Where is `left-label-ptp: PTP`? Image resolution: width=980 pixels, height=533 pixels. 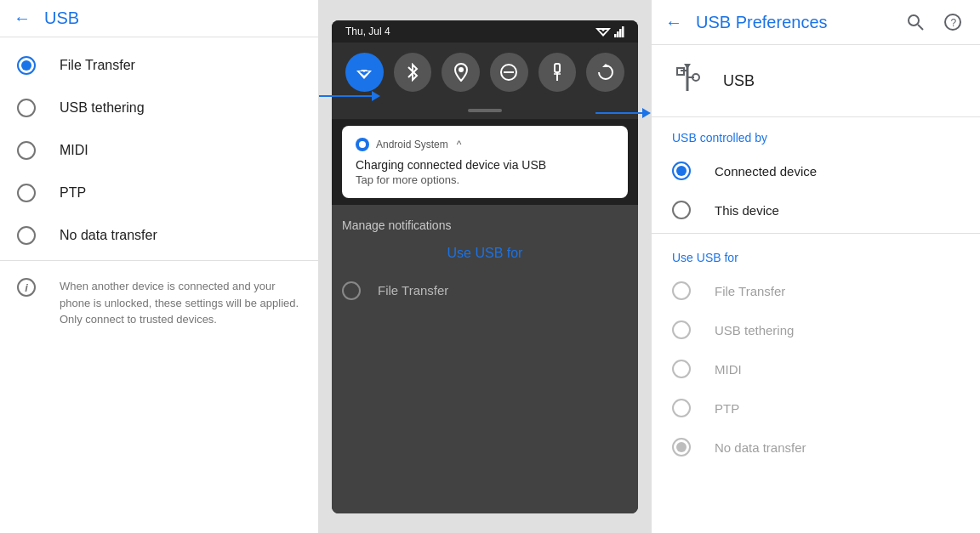 left-label-ptp: PTP is located at coordinates (73, 193).